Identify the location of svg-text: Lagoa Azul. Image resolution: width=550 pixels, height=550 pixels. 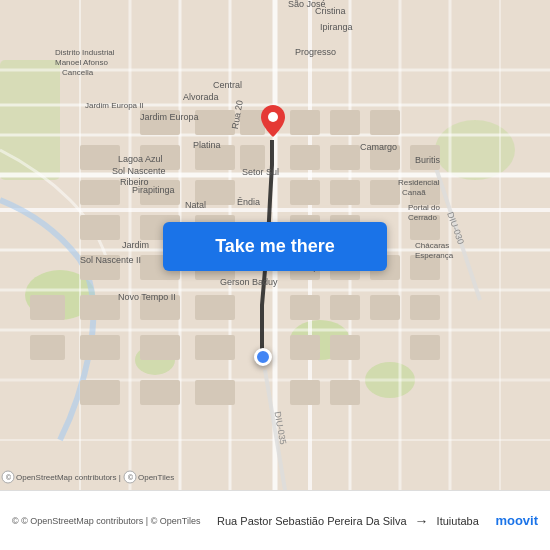
(140, 159).